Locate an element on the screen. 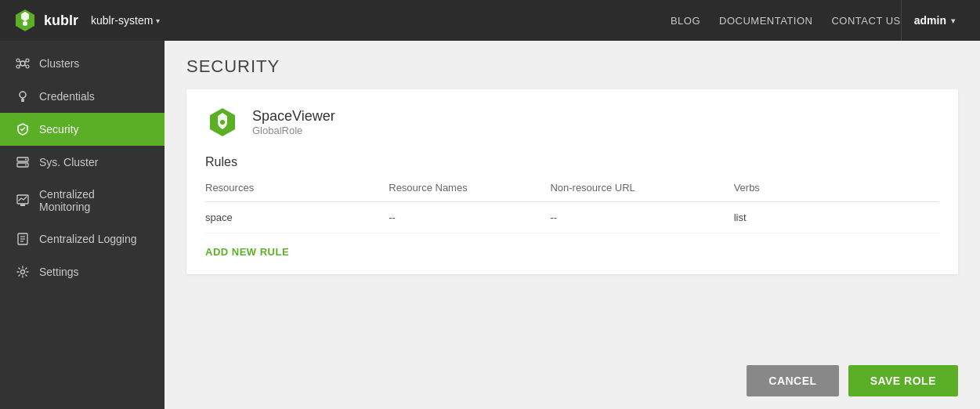 The width and height of the screenshot is (980, 409). role-header: SpaceViewer GlobalRole is located at coordinates (572, 122).